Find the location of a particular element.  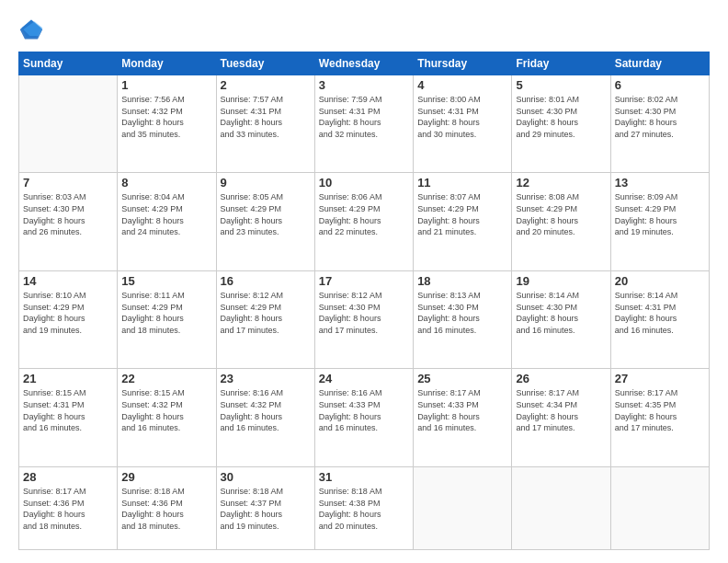

table-row: 15Sunrise: 8:11 AM Sunset: 4:29 PM Dayli… is located at coordinates (167, 319).